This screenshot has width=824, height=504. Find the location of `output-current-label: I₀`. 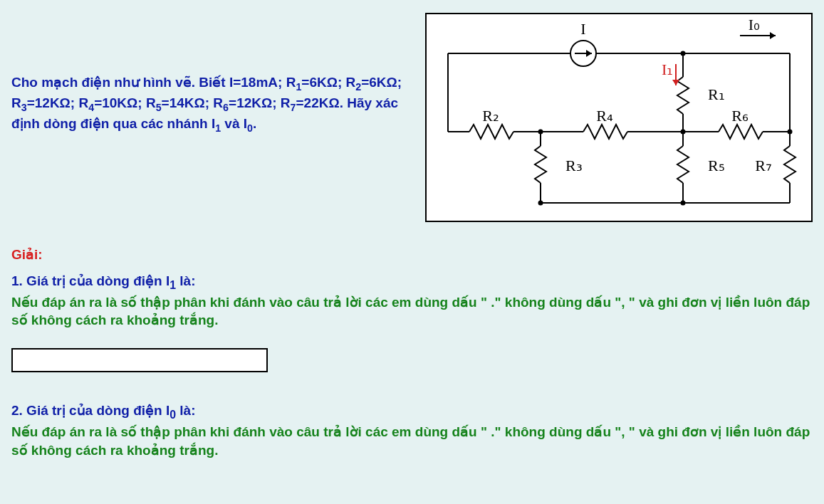

output-current-label: I₀ is located at coordinates (754, 24).